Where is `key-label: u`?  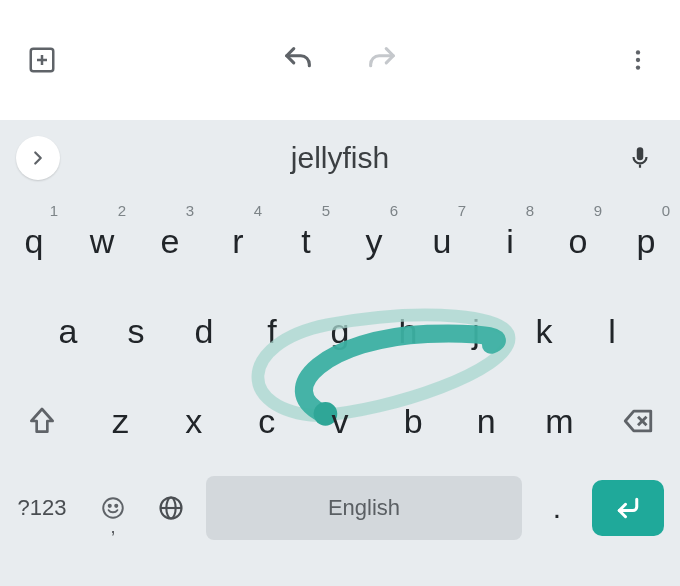 key-label: u is located at coordinates (442, 242).